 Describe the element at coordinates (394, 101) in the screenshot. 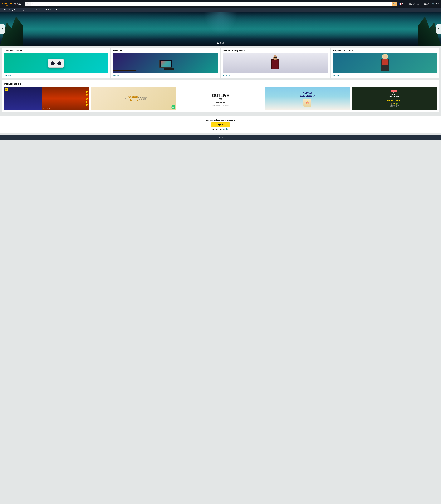

I see `cookbook-young-chefs: YOUNG CHEFS` at that location.